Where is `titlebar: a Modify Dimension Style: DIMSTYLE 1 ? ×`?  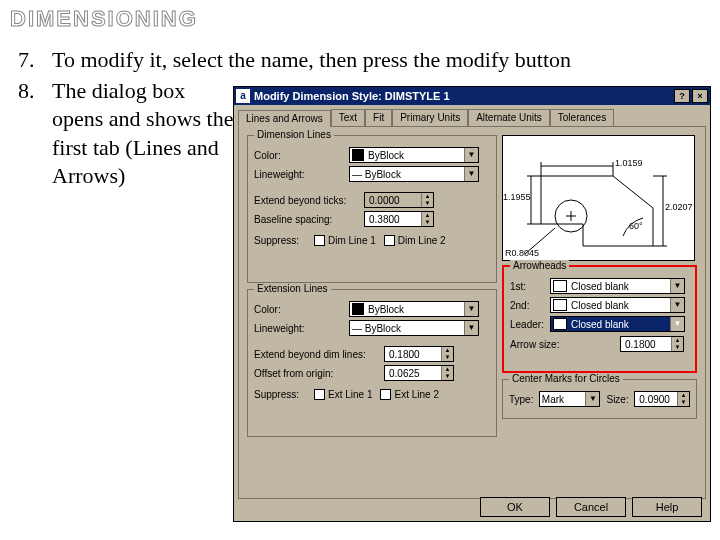 titlebar: a Modify Dimension Style: DIMSTYLE 1 ? × is located at coordinates (472, 96).